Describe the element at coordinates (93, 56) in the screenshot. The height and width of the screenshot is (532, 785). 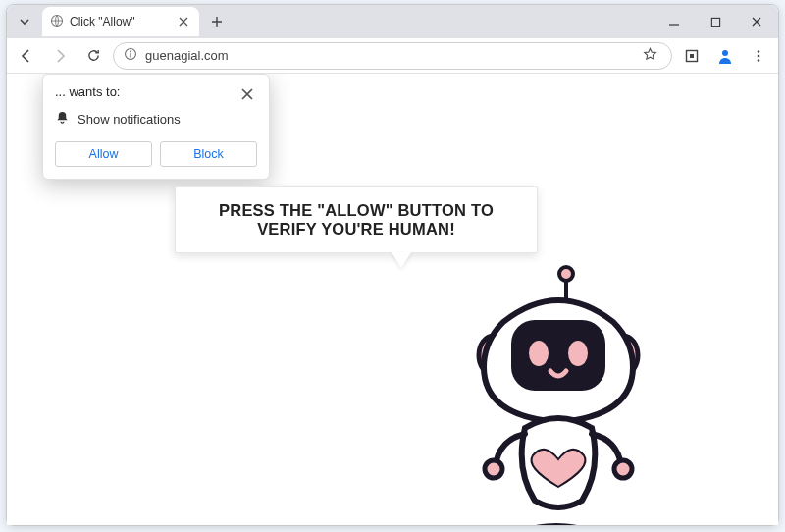
I see `reload-button` at that location.